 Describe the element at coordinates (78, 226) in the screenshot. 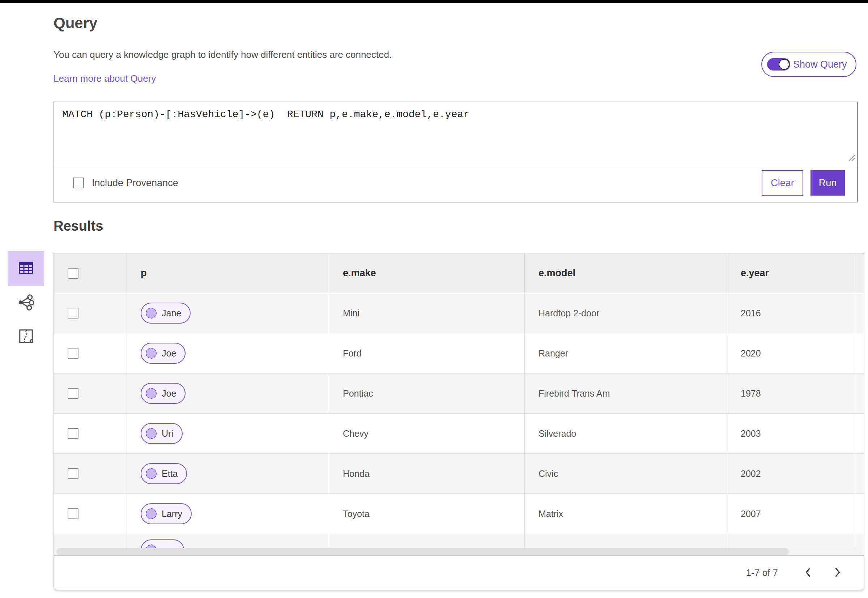

I see `results-title: Results` at that location.